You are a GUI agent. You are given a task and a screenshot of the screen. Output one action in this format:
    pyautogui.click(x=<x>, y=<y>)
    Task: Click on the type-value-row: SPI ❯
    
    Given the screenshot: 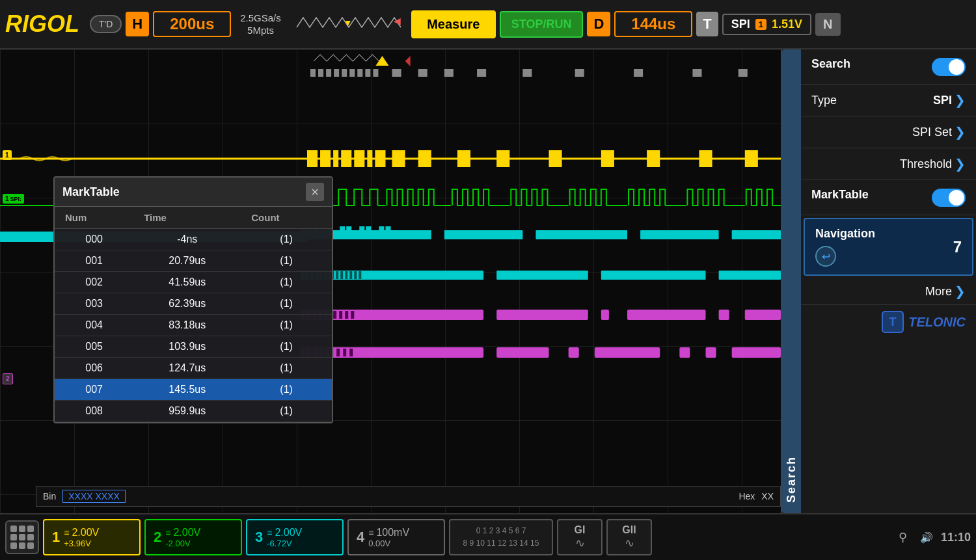 What is the action you would take?
    pyautogui.click(x=949, y=100)
    